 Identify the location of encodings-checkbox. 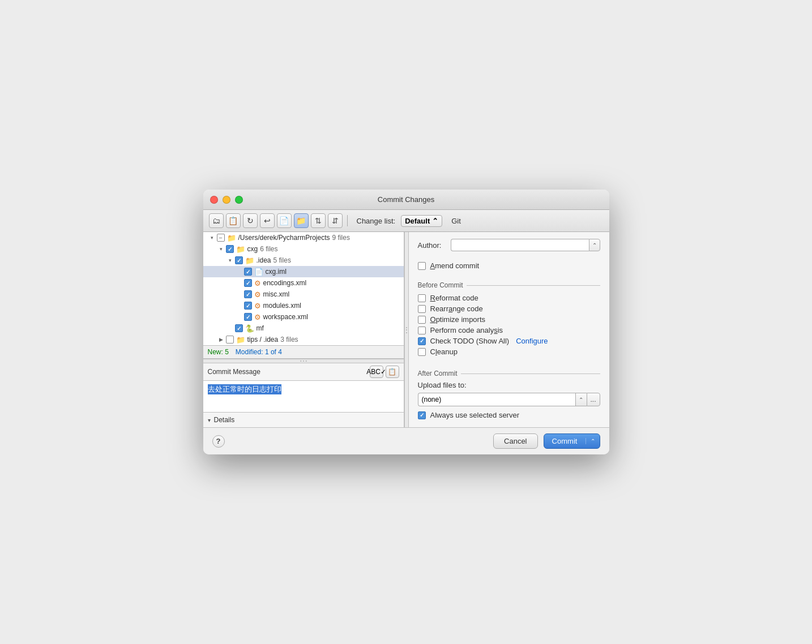
(248, 283).